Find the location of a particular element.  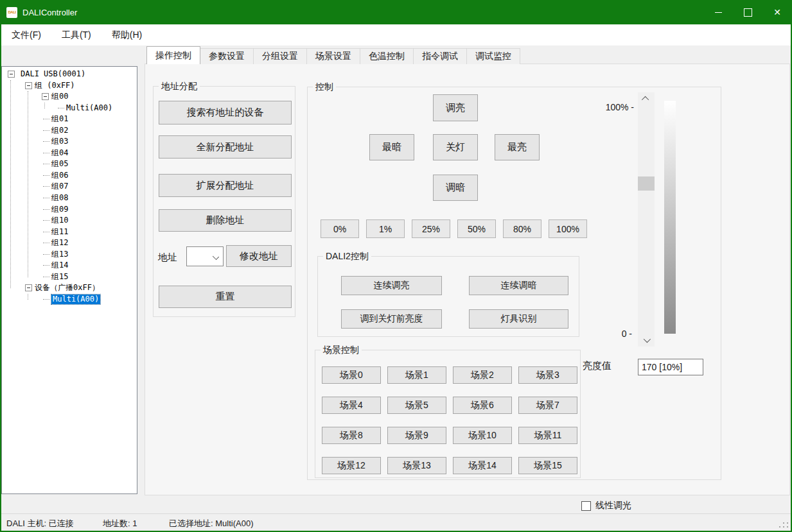

maximize-button is located at coordinates (748, 12).